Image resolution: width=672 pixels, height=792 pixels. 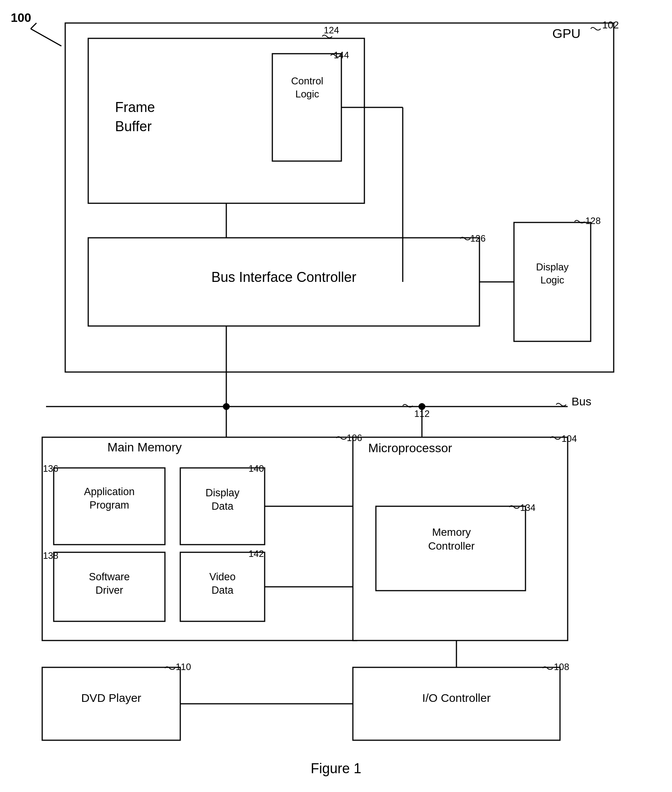 What do you see at coordinates (336, 769) in the screenshot?
I see `figure-caption: Figure 1` at bounding box center [336, 769].